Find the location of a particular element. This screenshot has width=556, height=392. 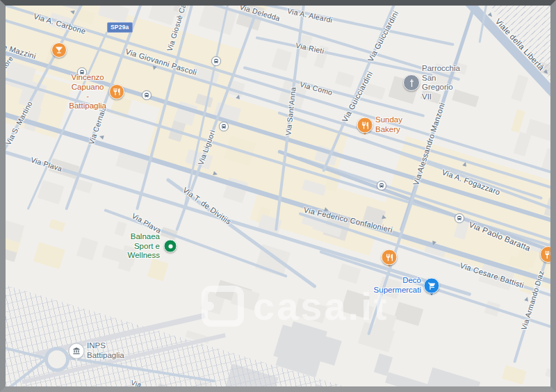

poi-label: Decò Supermercati is located at coordinates (398, 285).